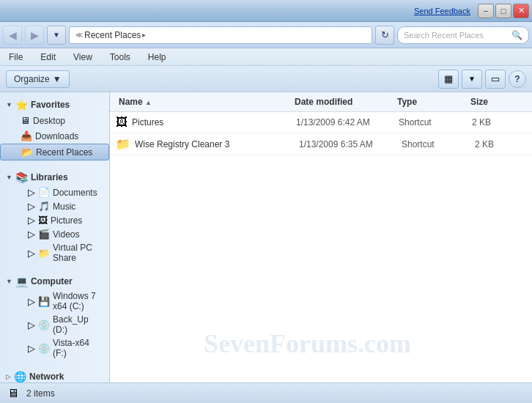 The height and width of the screenshot is (403, 532). Describe the element at coordinates (57, 79) in the screenshot. I see `organize-arrow: ▼` at that location.